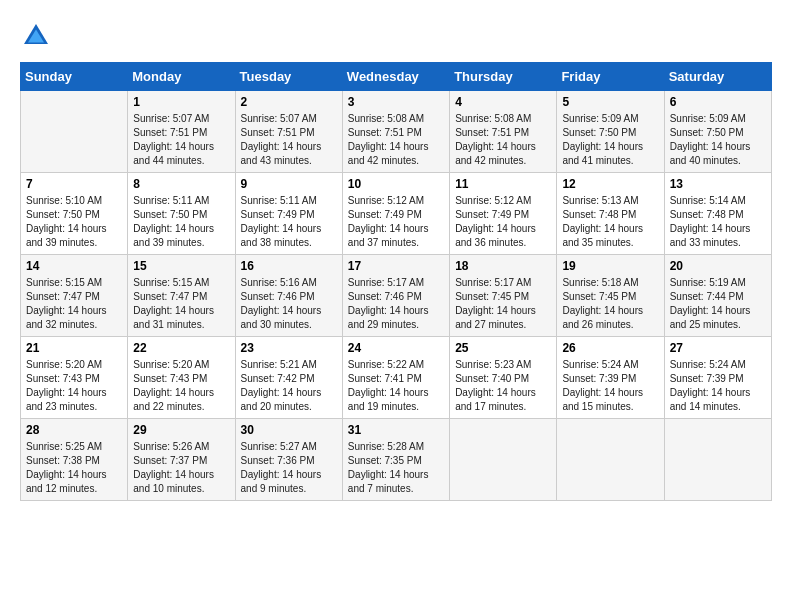 Image resolution: width=792 pixels, height=612 pixels. I want to click on calendar-cell: 18Sunrise: 5:17 AM Sunset: 7:45 PM Dayli…, so click(504, 296).